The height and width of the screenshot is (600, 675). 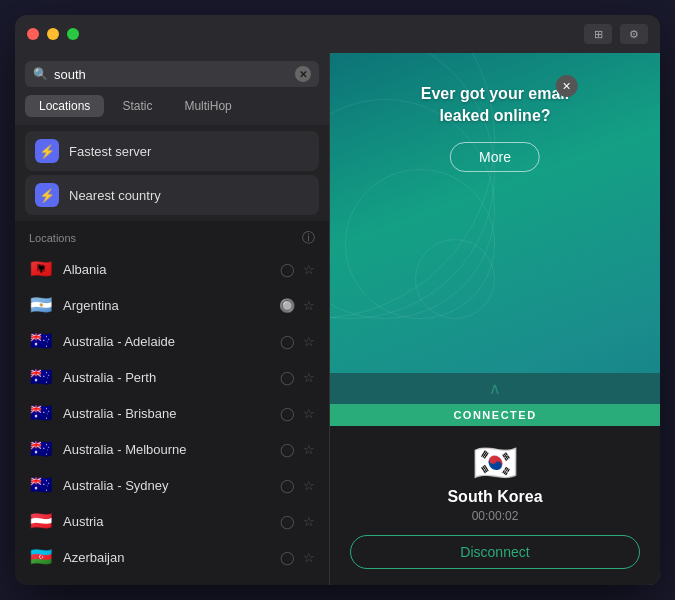 I want to click on list-item: 🇦🇷 Argentina 🔘 ☆, so click(x=172, y=305).